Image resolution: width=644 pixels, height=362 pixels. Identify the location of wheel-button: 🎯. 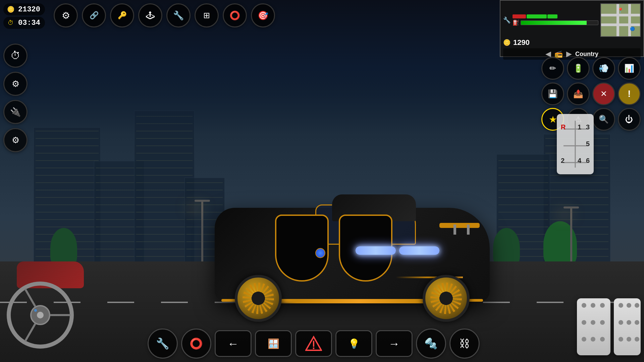
(263, 15).